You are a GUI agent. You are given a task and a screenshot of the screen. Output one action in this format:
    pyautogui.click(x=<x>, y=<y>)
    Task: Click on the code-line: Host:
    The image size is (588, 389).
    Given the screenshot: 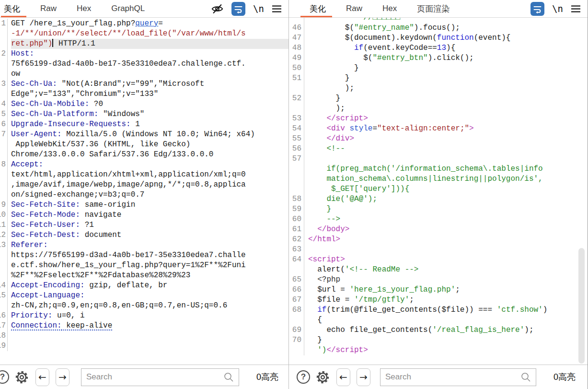 What is the action you would take?
    pyautogui.click(x=150, y=54)
    